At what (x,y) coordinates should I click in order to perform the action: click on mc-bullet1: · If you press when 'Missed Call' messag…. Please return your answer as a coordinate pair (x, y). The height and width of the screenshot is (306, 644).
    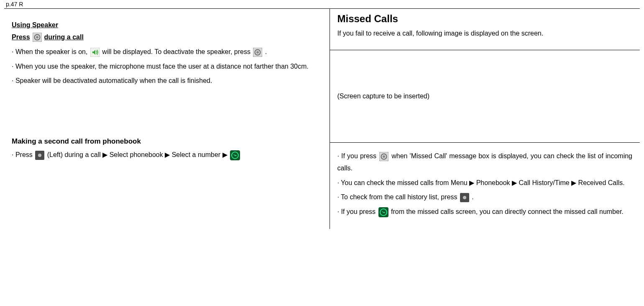
    Looking at the image, I should click on (485, 162).